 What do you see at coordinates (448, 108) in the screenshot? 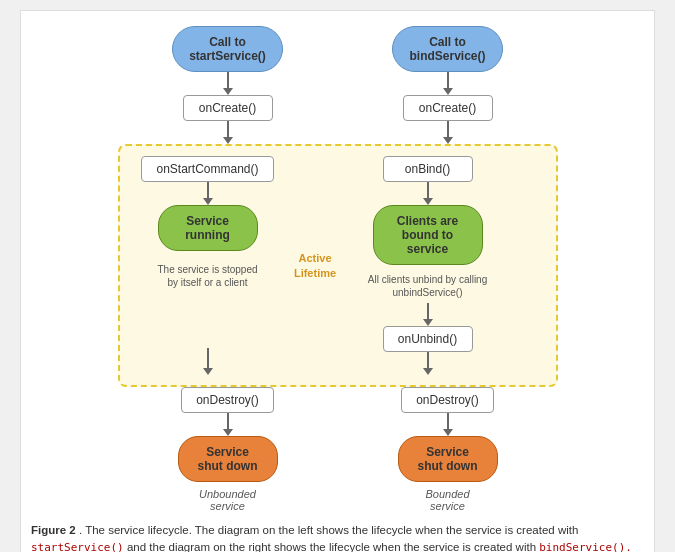
I see `right-oncreate-node: onCreate()` at bounding box center [448, 108].